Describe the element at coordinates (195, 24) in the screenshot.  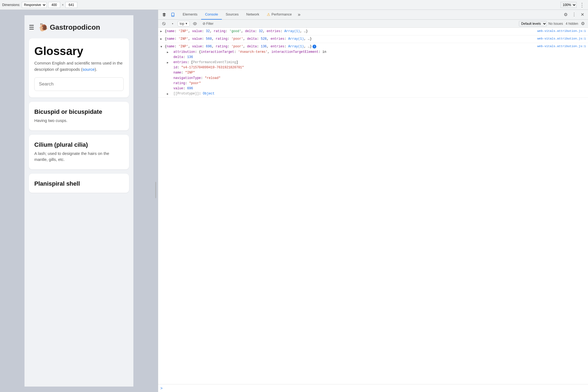
I see `eye-icon-btn` at that location.